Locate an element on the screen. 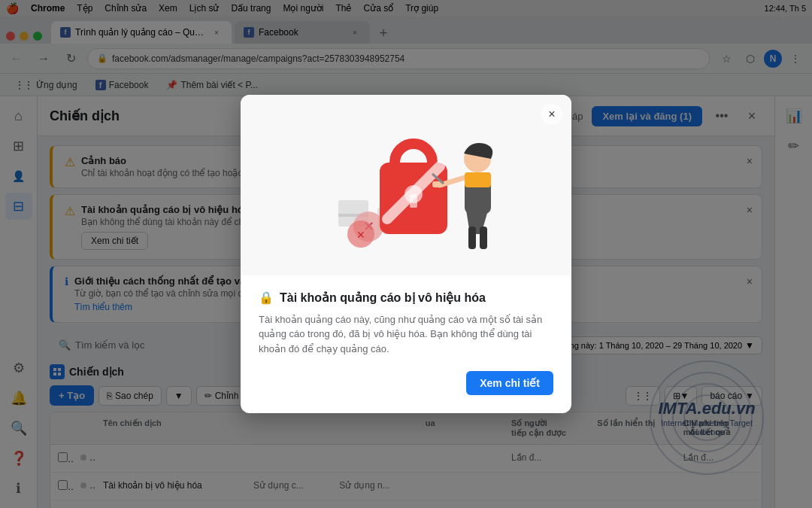 This screenshot has height=508, width=812. modal-title-text: Tài khoản quảng cáo bị vô hiệu hóa is located at coordinates (383, 298).